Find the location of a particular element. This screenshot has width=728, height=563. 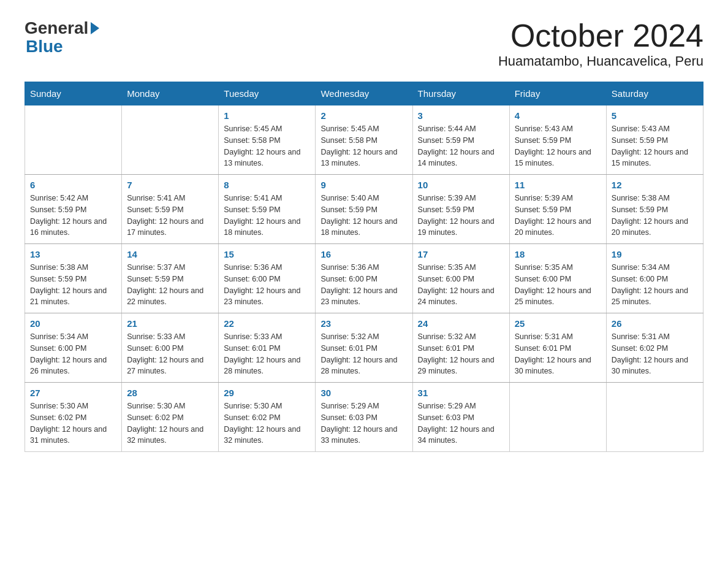

day-number: 12 is located at coordinates (654, 185).